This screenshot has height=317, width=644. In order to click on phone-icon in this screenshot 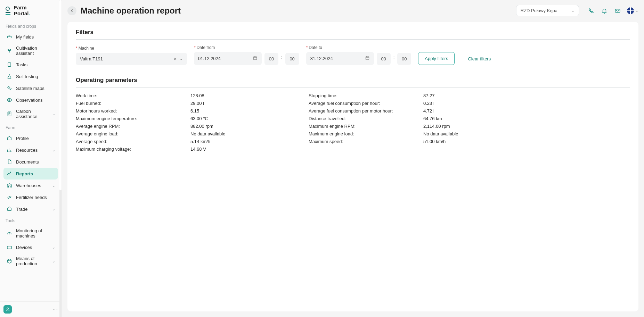, I will do `click(591, 11)`.